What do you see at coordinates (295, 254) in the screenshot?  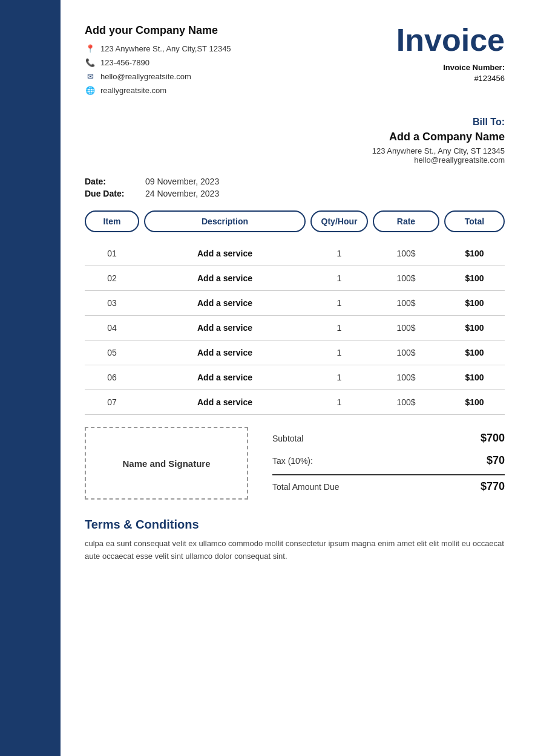 I see `table-row: 01 Add a service 1 100$ $100` at bounding box center [295, 254].